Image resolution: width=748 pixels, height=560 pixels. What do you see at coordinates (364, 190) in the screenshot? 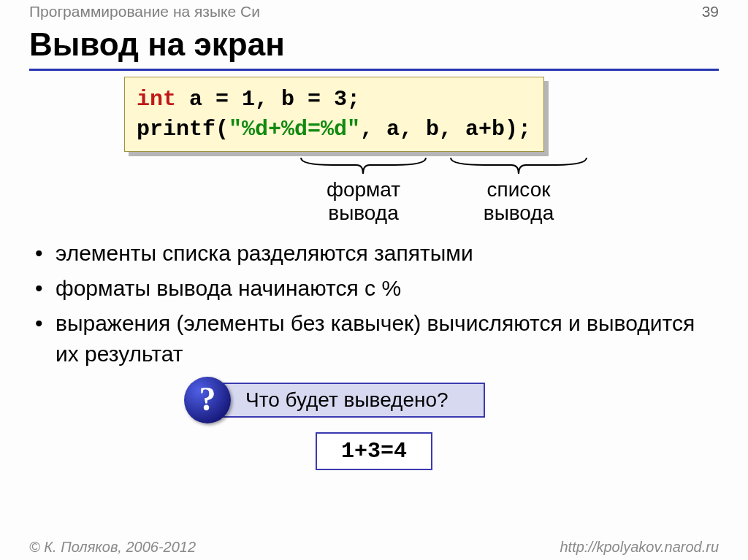
I see `label-line: формат` at bounding box center [364, 190].